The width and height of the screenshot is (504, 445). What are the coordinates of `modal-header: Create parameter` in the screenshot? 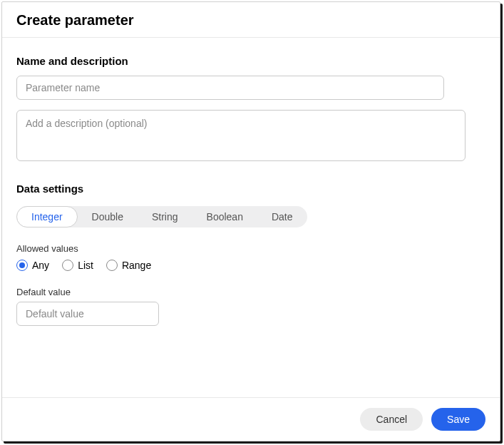 It's located at (251, 20).